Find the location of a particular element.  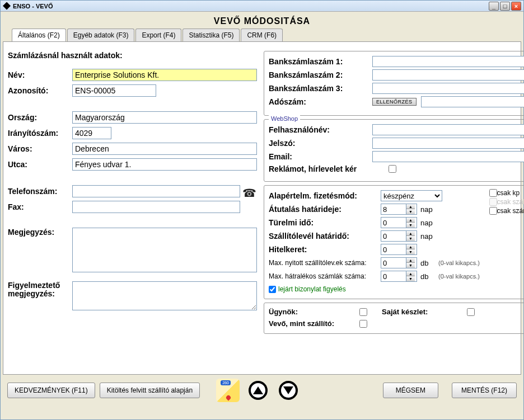

acct1-label: Bankszámlaszám 1: is located at coordinates (320, 62).